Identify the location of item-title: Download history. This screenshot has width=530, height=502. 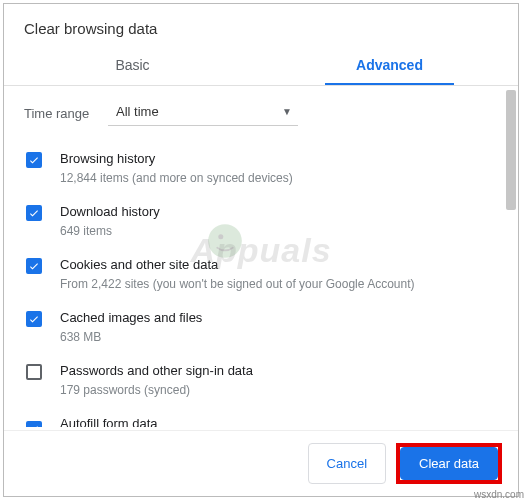
(110, 212).